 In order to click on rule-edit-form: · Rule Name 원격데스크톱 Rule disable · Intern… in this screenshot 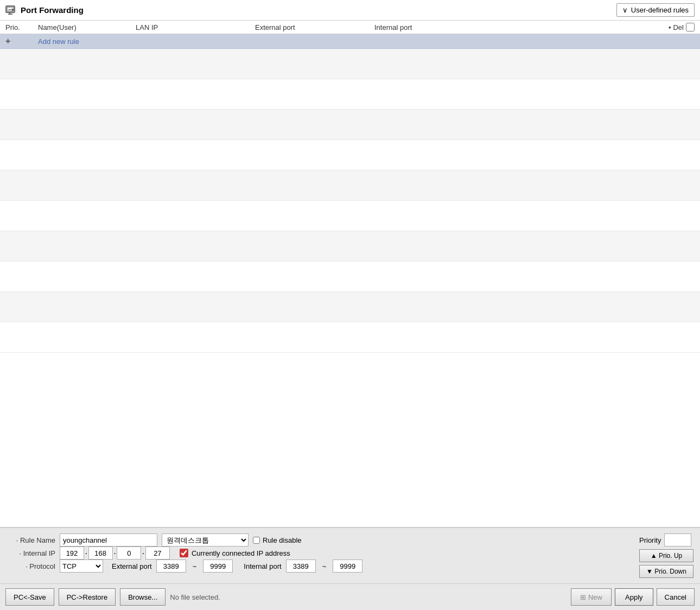, I will do `click(350, 555)`.